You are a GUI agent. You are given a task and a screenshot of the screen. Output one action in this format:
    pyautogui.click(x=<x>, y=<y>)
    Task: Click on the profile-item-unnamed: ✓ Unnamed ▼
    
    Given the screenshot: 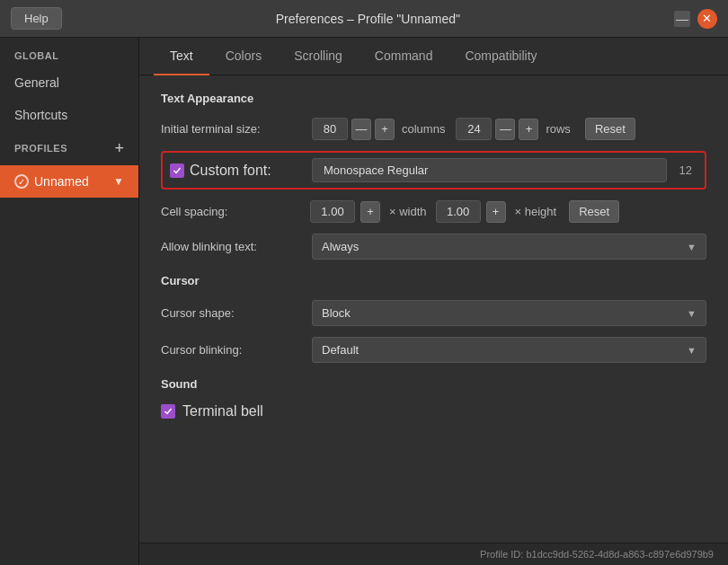 What is the action you would take?
    pyautogui.click(x=69, y=181)
    